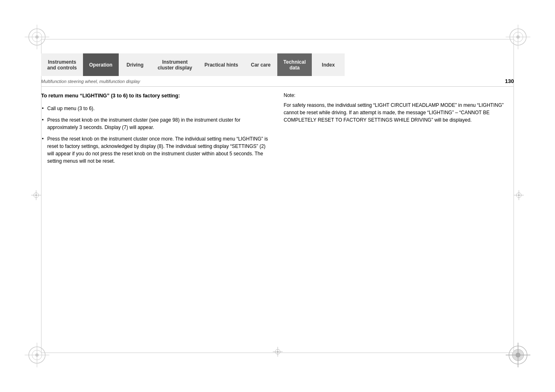 Image resolution: width=555 pixels, height=392 pixels. Describe the element at coordinates (62, 65) in the screenshot. I see `nav-item-instruments-and-controls: Instruments and controls` at that location.